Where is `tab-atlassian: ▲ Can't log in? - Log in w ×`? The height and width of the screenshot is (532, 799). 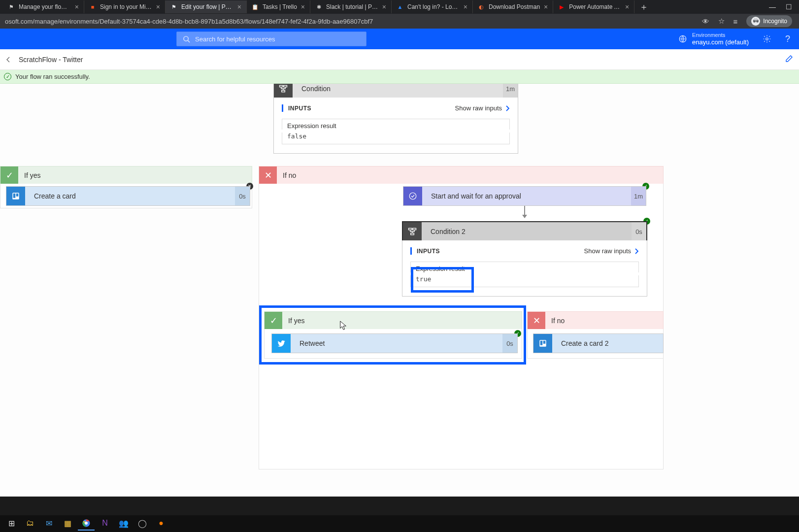
tab-atlassian: ▲ Can't log in? - Log in w × is located at coordinates (433, 7).